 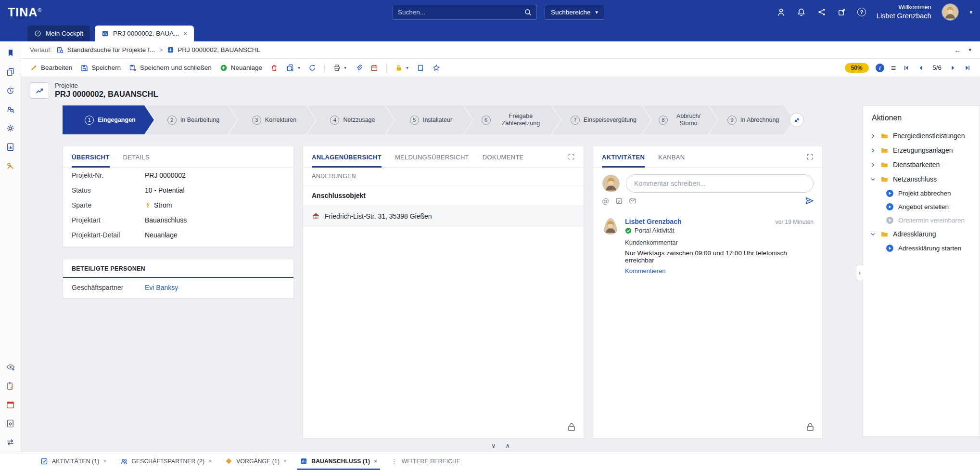 What do you see at coordinates (842, 12) in the screenshot?
I see `open-external-icon` at bounding box center [842, 12].